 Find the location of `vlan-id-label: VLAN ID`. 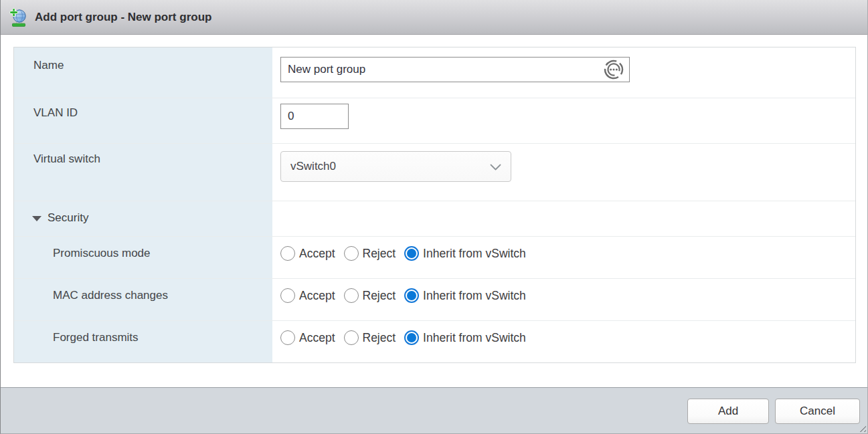

vlan-id-label: VLAN ID is located at coordinates (143, 120).